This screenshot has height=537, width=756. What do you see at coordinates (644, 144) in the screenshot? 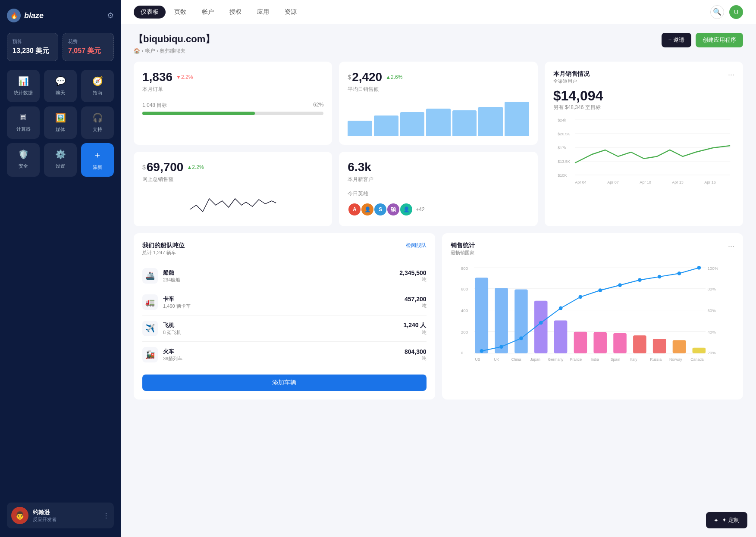
I see `monthly-sales-card: 本月销售情况 全渠道用户 ··· $14,094 另有 $48,346 至目标` at bounding box center [644, 144].